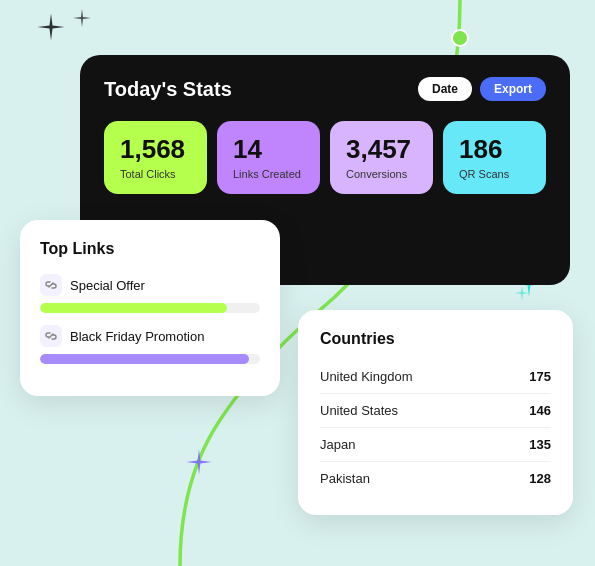 Image resolution: width=595 pixels, height=566 pixels. I want to click on stat-value: 3,457, so click(382, 150).